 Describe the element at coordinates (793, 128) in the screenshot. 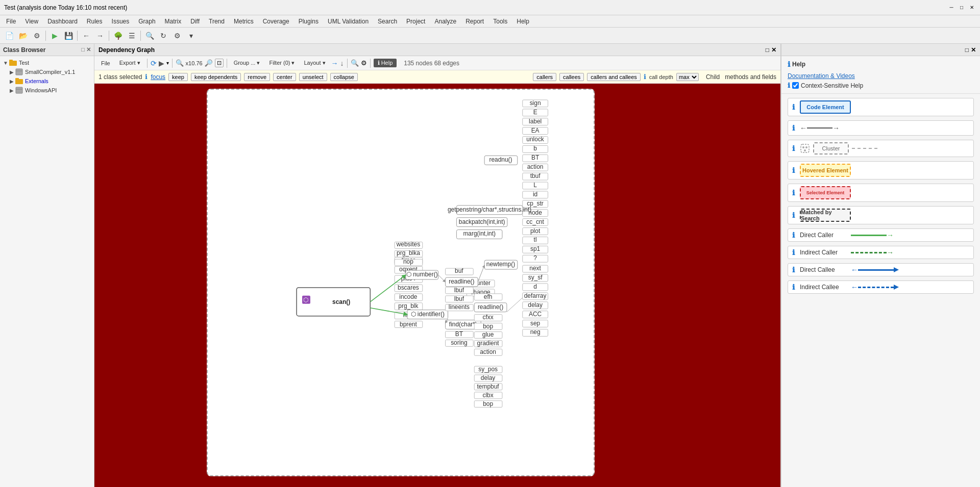

I see `legend-info-arrow: ℹ` at that location.